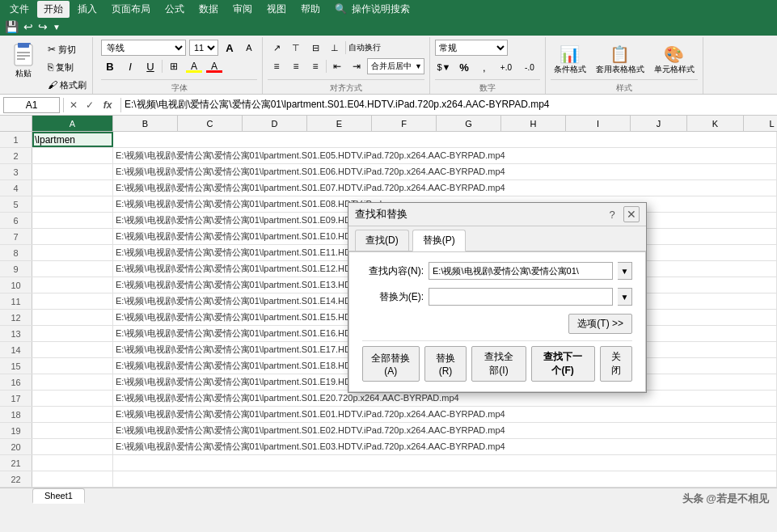 The width and height of the screenshot is (777, 532). Describe the element at coordinates (74, 105) in the screenshot. I see `cancel-icon: ✕` at that location.